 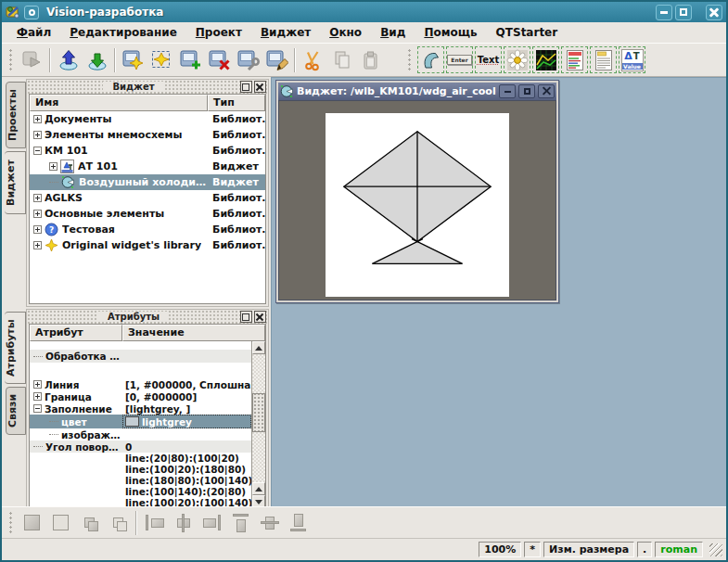 What do you see at coordinates (134, 59) in the screenshot?
I see `new-library-button` at bounding box center [134, 59].